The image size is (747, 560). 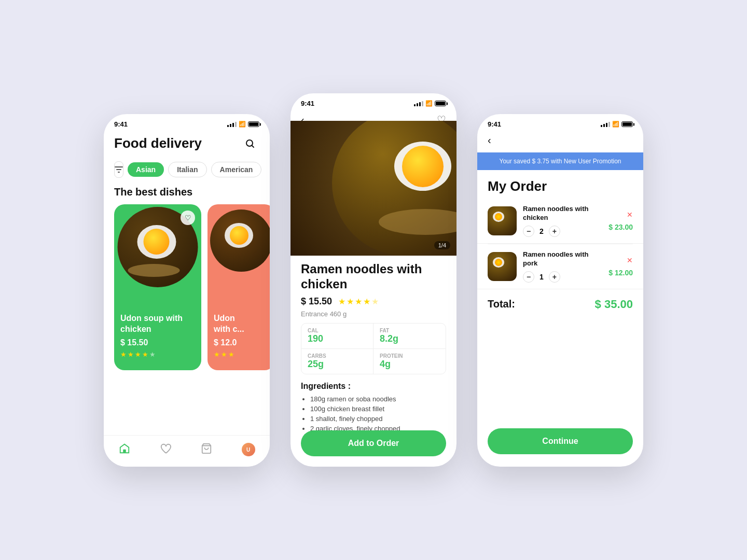 What do you see at coordinates (410, 336) in the screenshot?
I see `fat-cell: FAT 8.2g` at bounding box center [410, 336].